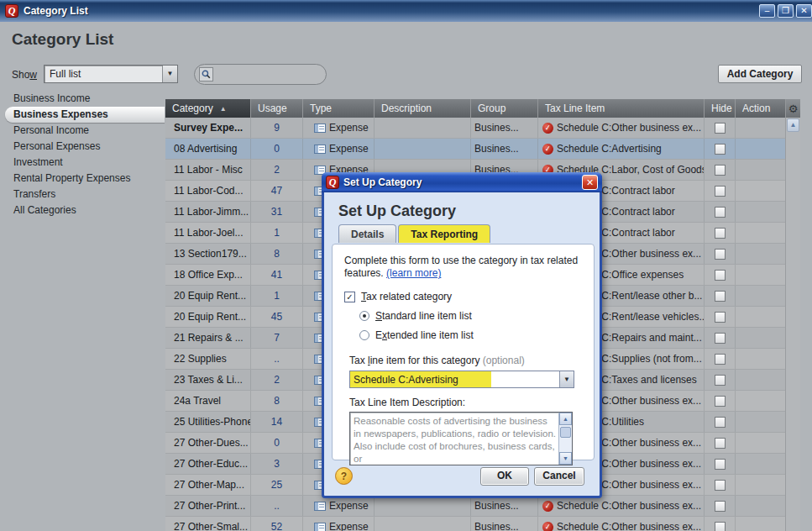  What do you see at coordinates (85, 146) in the screenshot?
I see `sidebar-item: Personal Expenses` at bounding box center [85, 146].